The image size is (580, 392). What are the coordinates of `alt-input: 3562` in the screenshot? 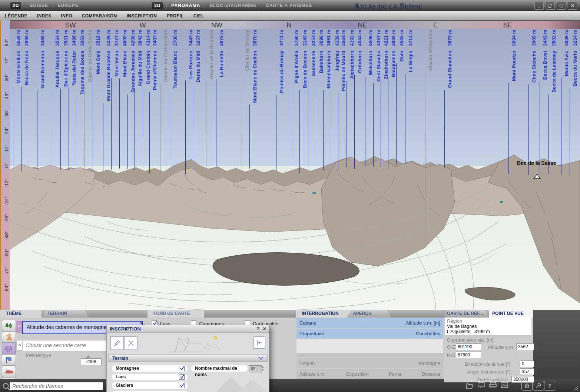 It's located at (525, 347).